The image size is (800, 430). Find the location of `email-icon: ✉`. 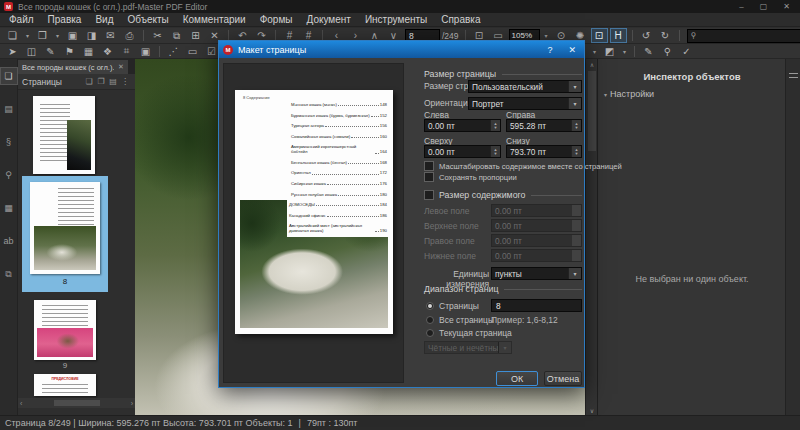

email-icon: ✉ is located at coordinates (110, 36).